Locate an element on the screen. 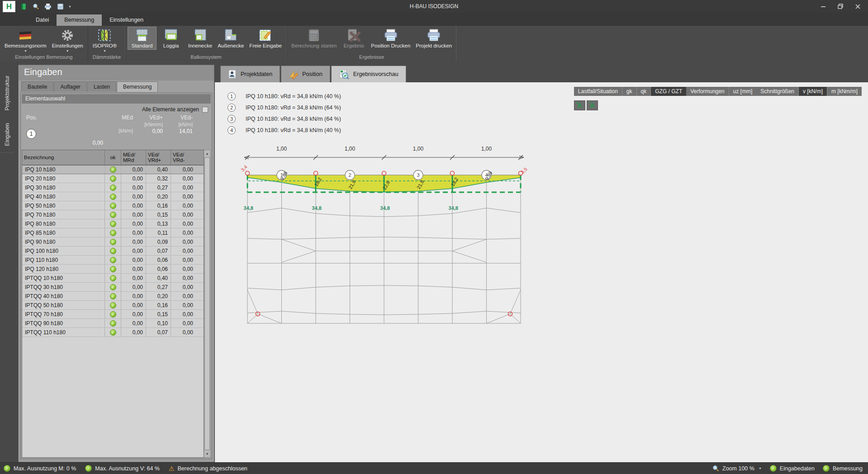 The height and width of the screenshot is (474, 868). minimize-button is located at coordinates (823, 6).